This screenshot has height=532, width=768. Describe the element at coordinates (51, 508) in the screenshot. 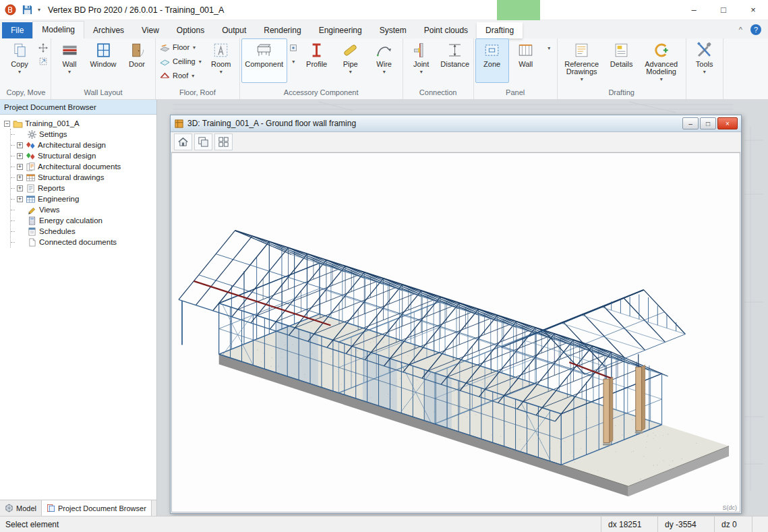

I see `browser-tab-icon` at that location.